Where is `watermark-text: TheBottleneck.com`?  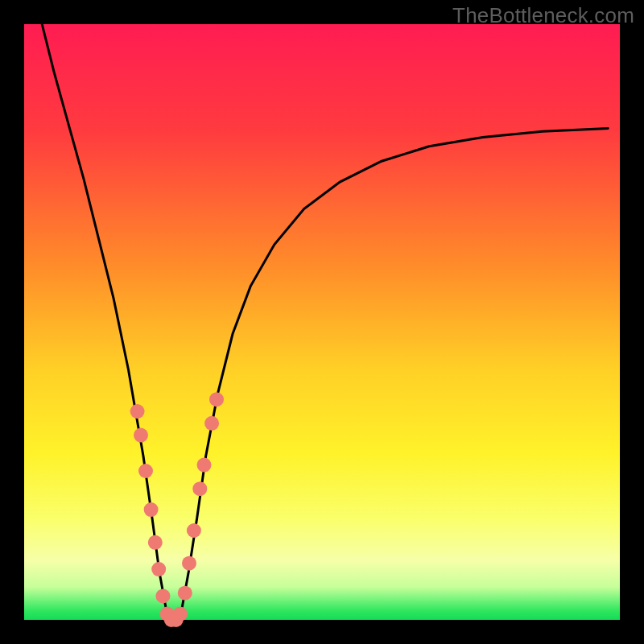 watermark-text: TheBottleneck.com is located at coordinates (543, 16).